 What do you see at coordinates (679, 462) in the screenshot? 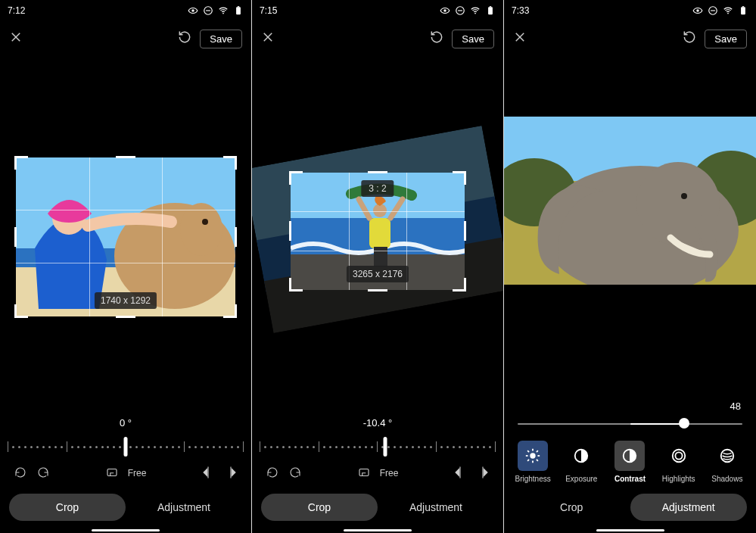
I see `adjust-highlights-button: Highlights` at bounding box center [679, 462].